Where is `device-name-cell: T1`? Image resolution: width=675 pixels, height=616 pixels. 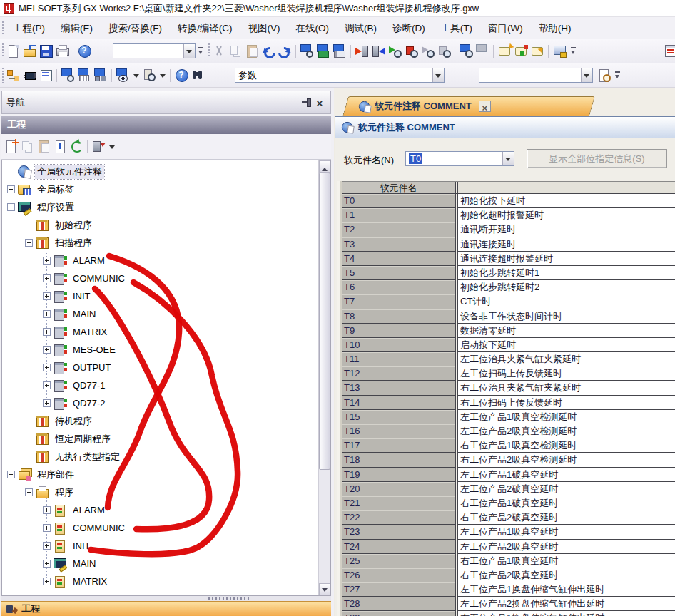 device-name-cell: T1 is located at coordinates (399, 215).